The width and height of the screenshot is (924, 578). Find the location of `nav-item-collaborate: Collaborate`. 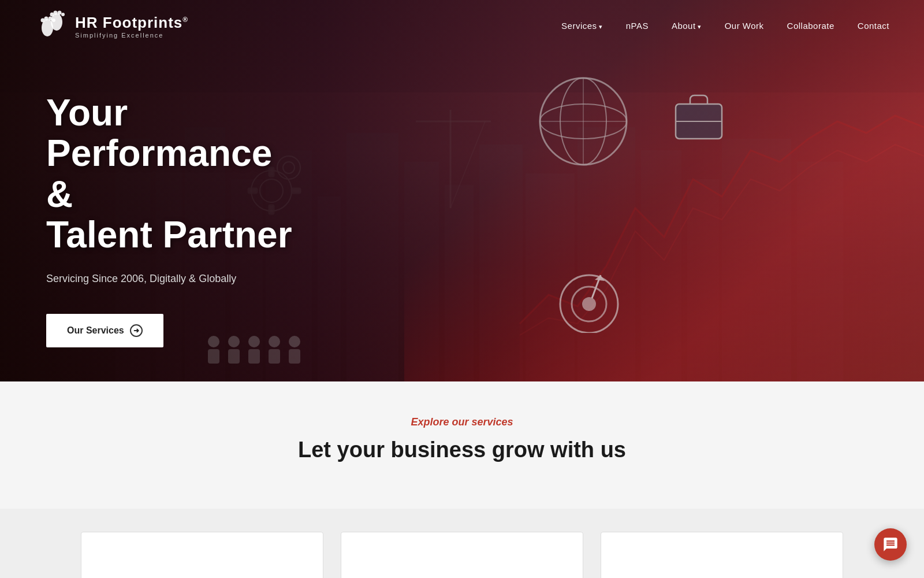

nav-item-collaborate: Collaborate is located at coordinates (811, 26).